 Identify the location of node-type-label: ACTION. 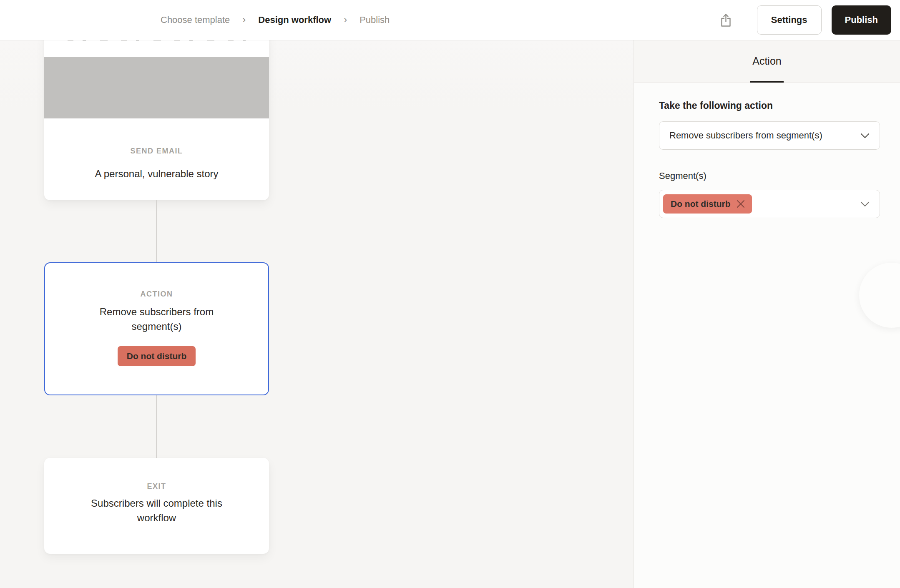
(157, 294).